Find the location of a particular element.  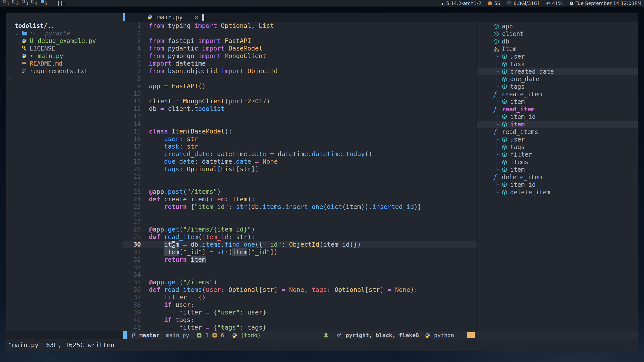

code-line-25: 25 return {"item_id": str(db.items.inser… is located at coordinates (300, 207).